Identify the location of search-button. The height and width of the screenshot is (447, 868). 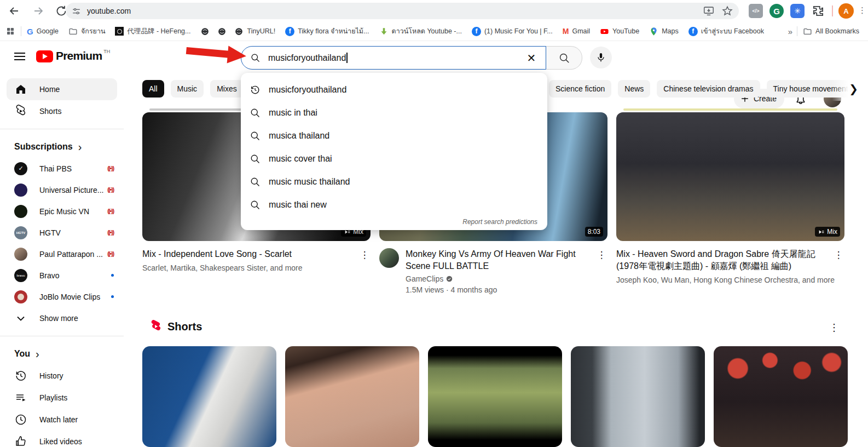
(564, 58).